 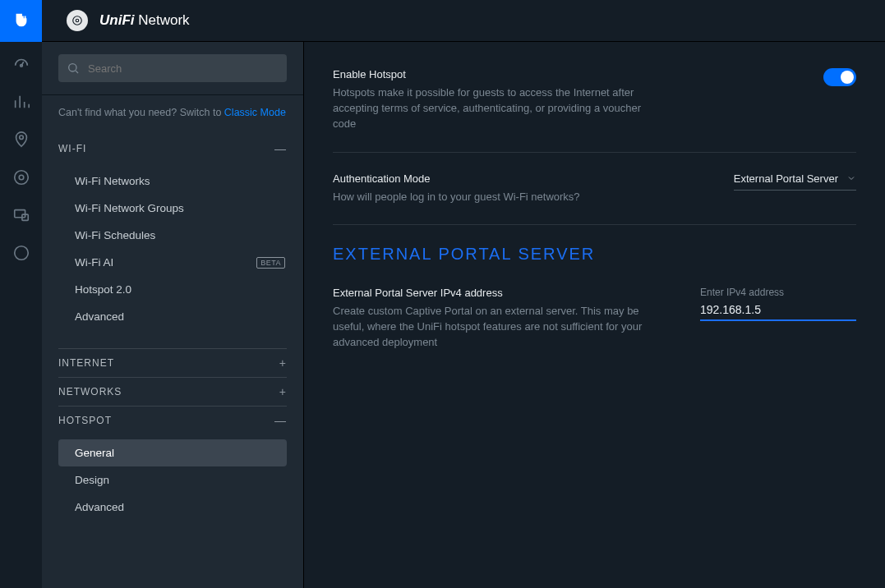 I want to click on enable-hotspot-toggle, so click(x=840, y=77).